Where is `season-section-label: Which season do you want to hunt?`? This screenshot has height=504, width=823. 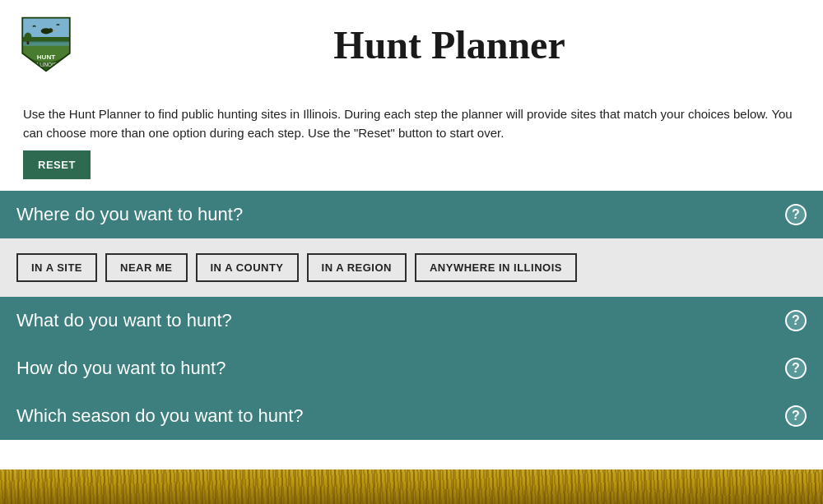
season-section-label: Which season do you want to hunt? is located at coordinates (160, 416).